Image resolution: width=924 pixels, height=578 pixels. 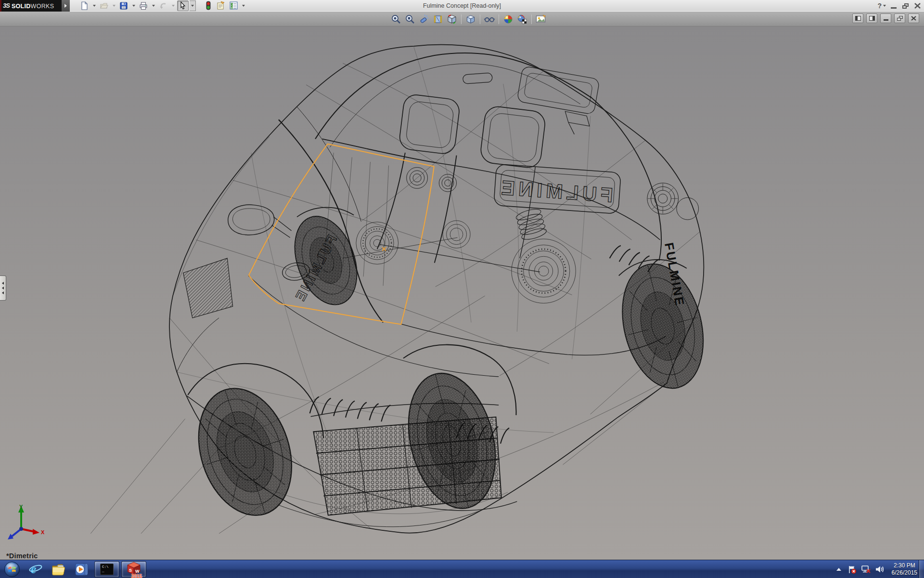 I want to click on expand-arrow-icon, so click(x=65, y=6).